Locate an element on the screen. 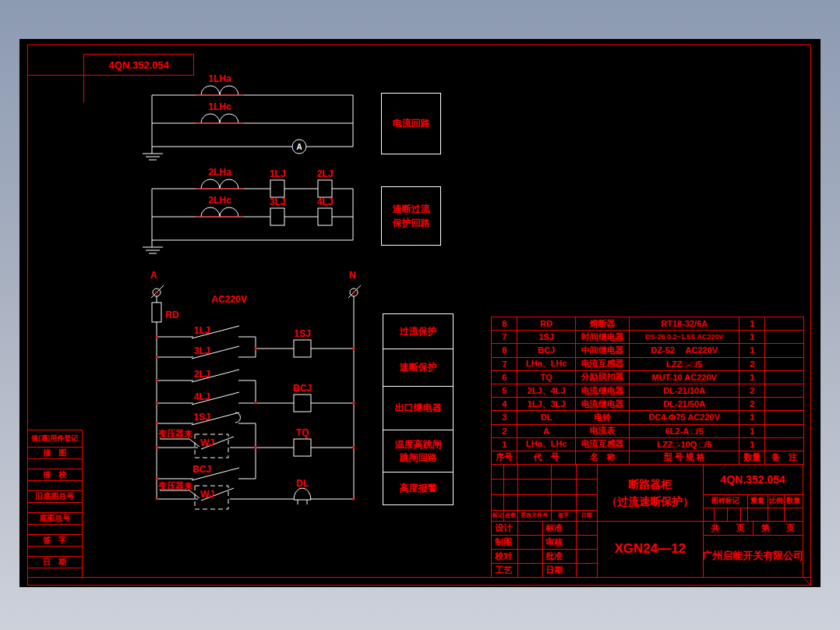 The width and height of the screenshot is (840, 630). label-phase-a: A is located at coordinates (154, 275).